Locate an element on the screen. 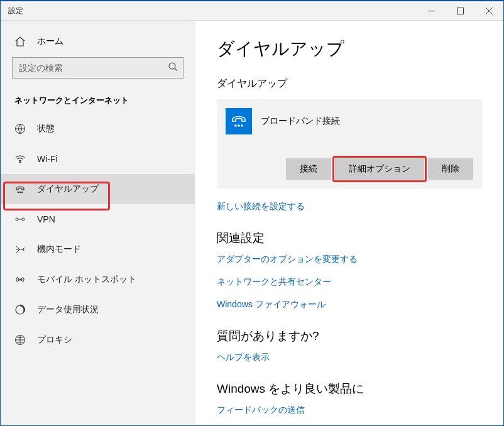 The image size is (504, 426). sidebar-item-airplane: 機内モード is located at coordinates (98, 249).